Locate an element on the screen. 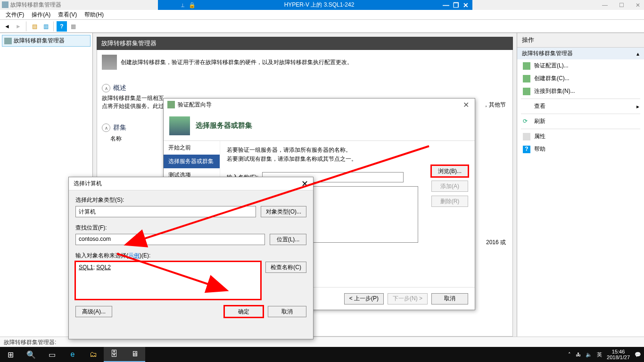 The width and height of the screenshot is (644, 362). collapse-icon: ▴ is located at coordinates (638, 54).